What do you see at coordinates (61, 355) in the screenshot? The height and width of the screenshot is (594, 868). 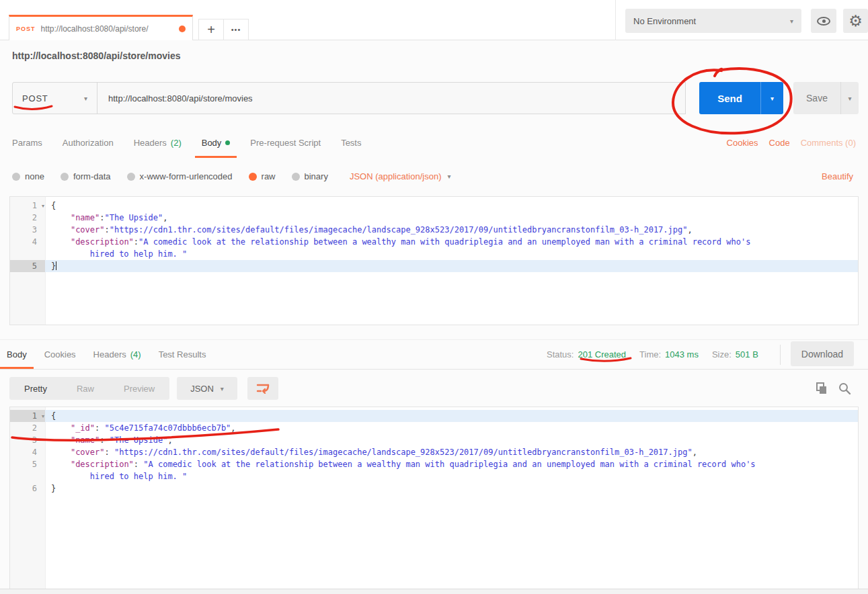 I see `response-tab-cookies: Cookies` at bounding box center [61, 355].